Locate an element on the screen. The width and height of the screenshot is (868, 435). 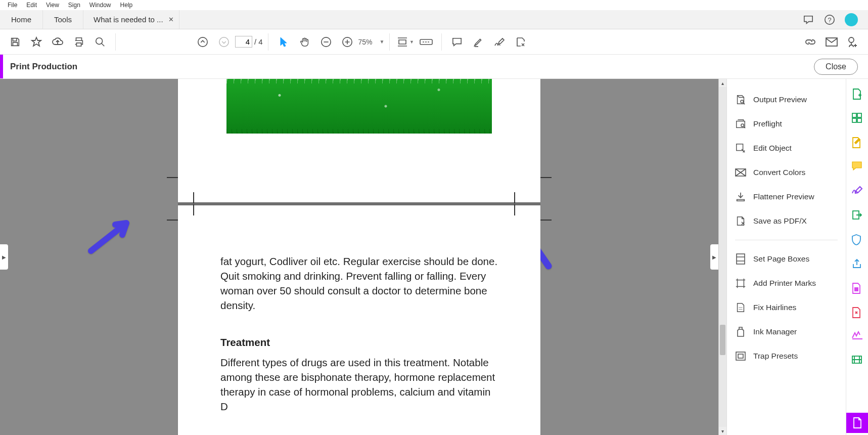
highlight-icon is located at coordinates (478, 42).